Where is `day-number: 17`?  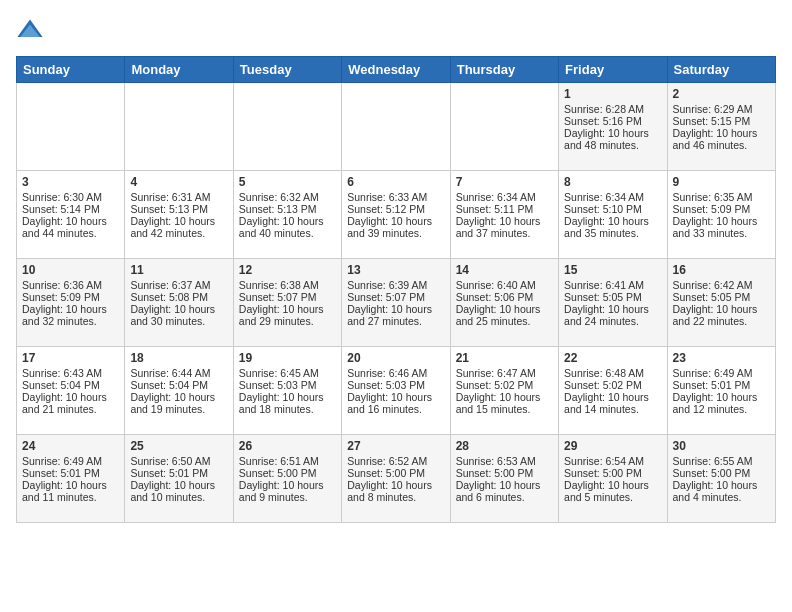 day-number: 17 is located at coordinates (70, 358).